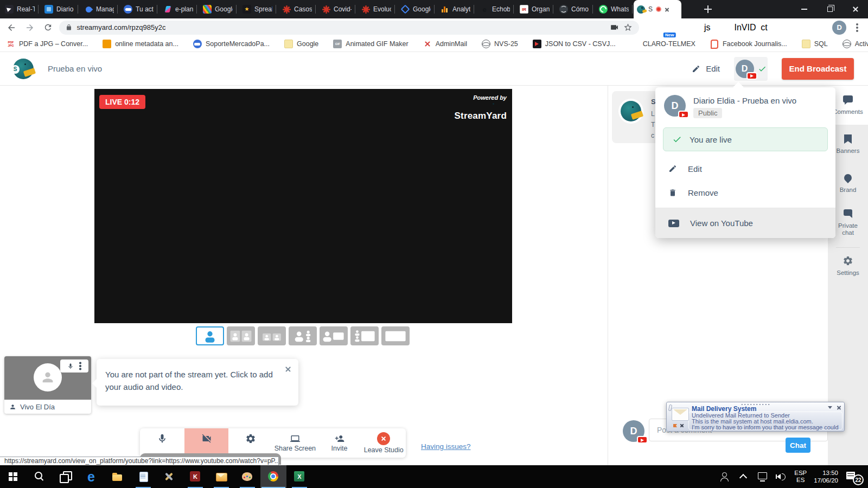 The height and width of the screenshot is (488, 868). I want to click on layout-option-screen-only, so click(395, 336).